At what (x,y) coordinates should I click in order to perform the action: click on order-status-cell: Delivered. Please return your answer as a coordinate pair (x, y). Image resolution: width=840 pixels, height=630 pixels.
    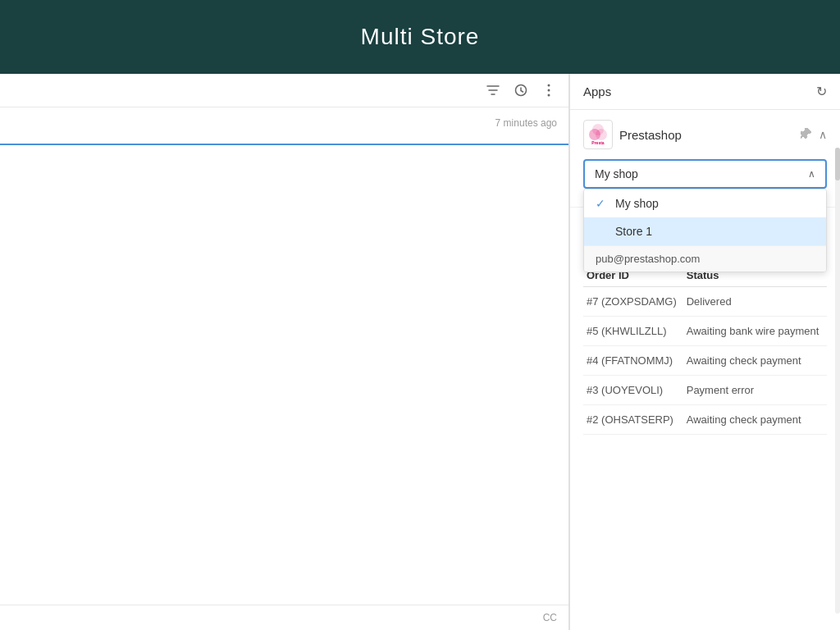
    Looking at the image, I should click on (755, 302).